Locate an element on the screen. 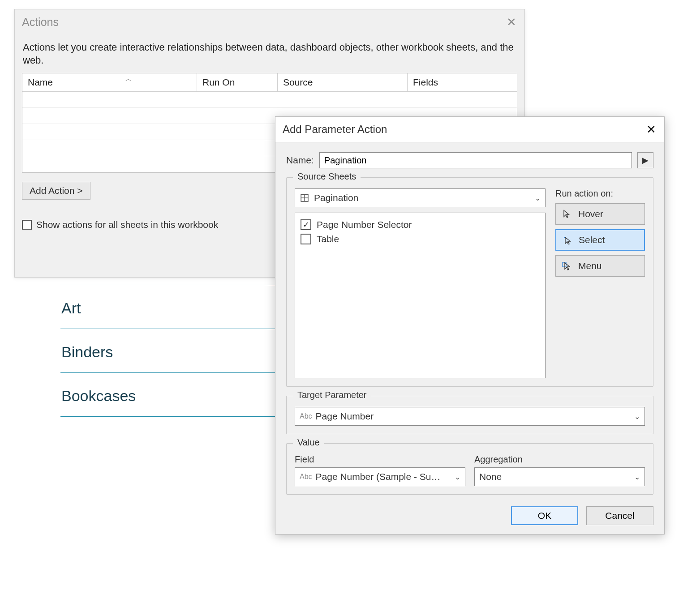 This screenshot has width=696, height=616. aggregation-label: Aggregation is located at coordinates (560, 459).